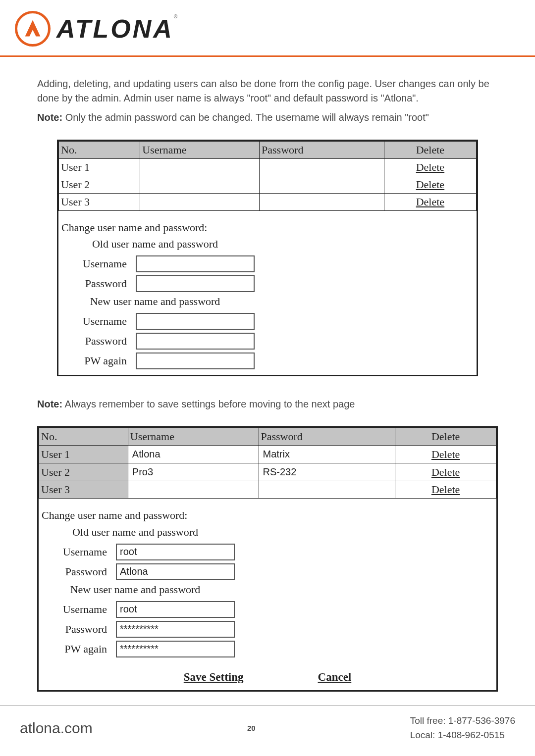 Image resolution: width=535 pixels, height=756 pixels. I want to click on pw-again-input: **********, so click(175, 649).